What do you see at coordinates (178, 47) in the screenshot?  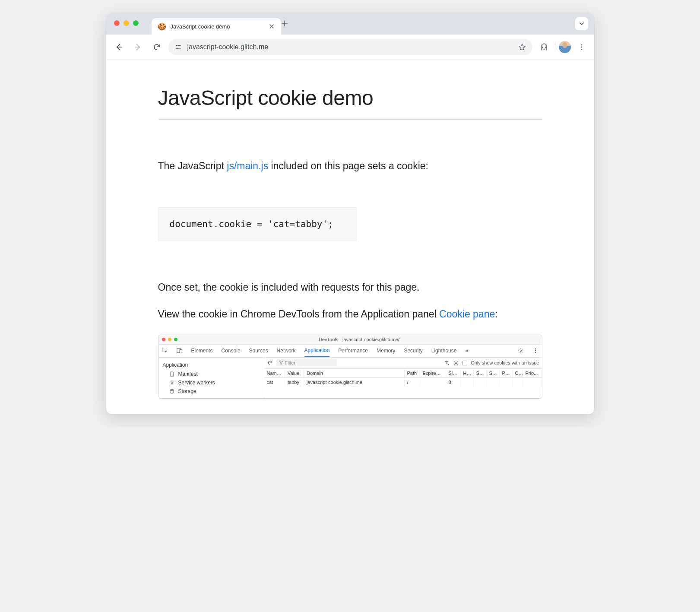 I see `site-settings-icon` at bounding box center [178, 47].